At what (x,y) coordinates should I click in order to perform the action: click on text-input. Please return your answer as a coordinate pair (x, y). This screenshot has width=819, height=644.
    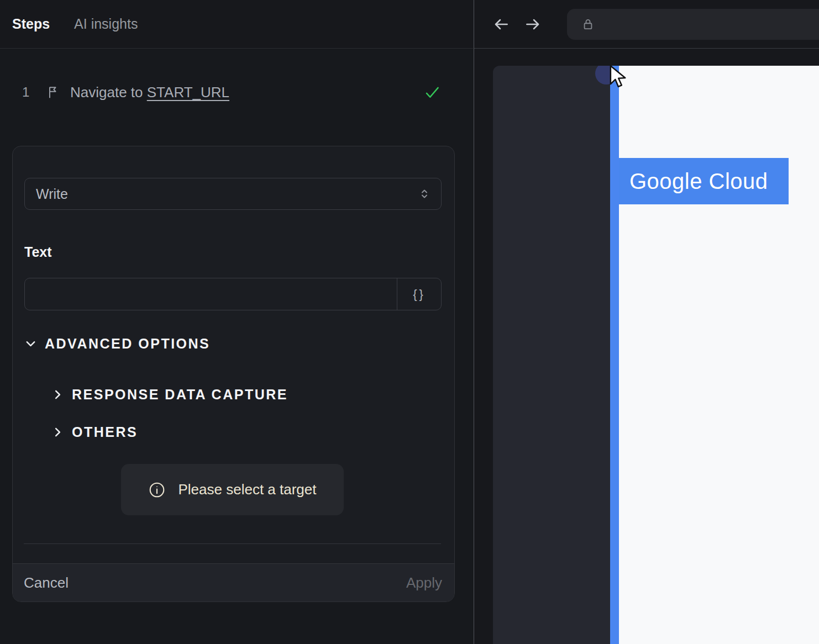
    Looking at the image, I should click on (211, 294).